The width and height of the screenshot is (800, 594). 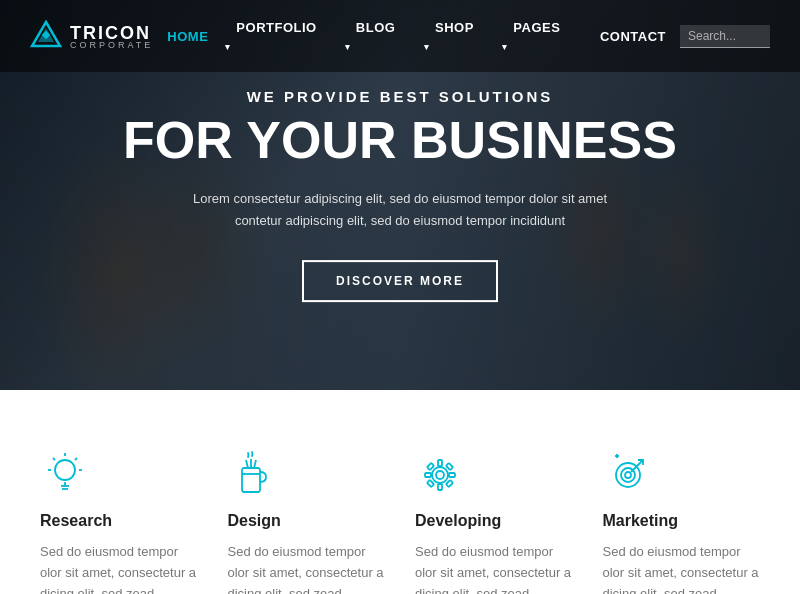 I want to click on nav-item-contact: CONTACT, so click(x=633, y=36).